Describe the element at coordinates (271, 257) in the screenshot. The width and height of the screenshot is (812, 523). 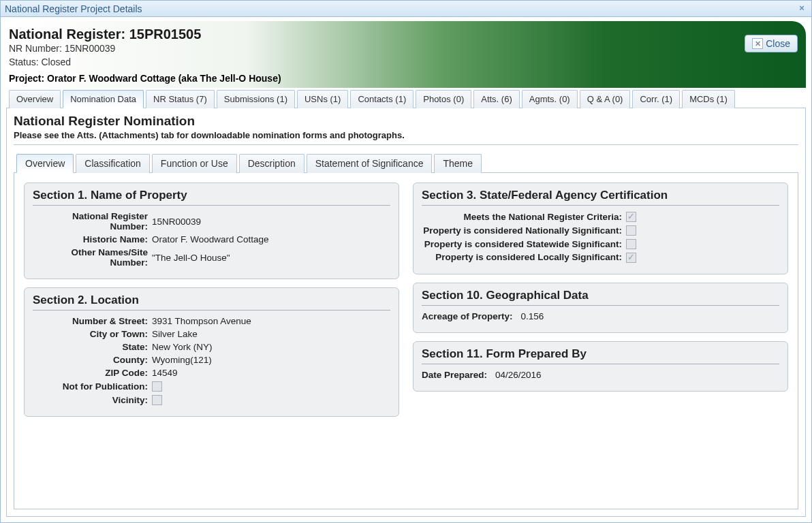
I see `value-other-names: "The Jell-O House"` at that location.